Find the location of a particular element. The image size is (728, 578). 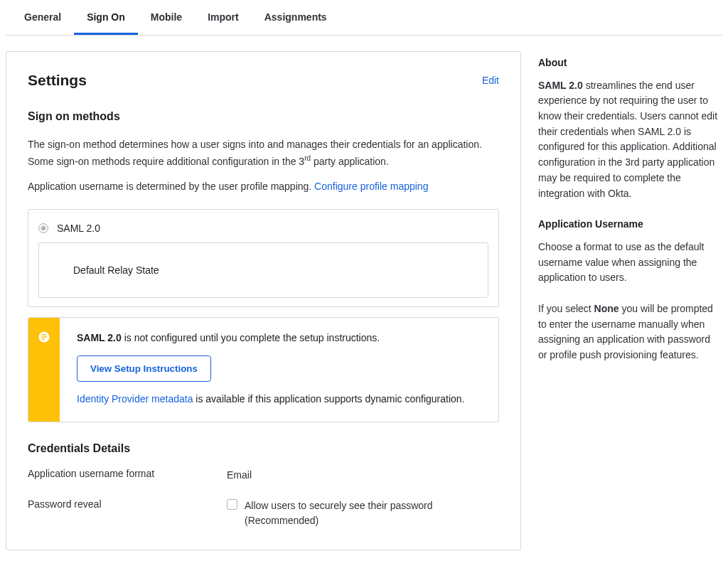

callout-line-1: SAML 2.0 is not configured until you com… is located at coordinates (279, 338).